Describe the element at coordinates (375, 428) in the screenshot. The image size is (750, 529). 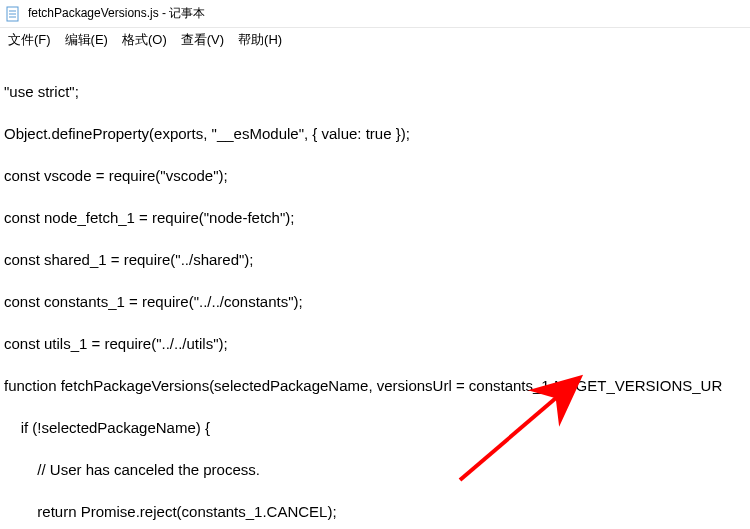
I see `code-line: if (!selectedPackageName) {` at that location.